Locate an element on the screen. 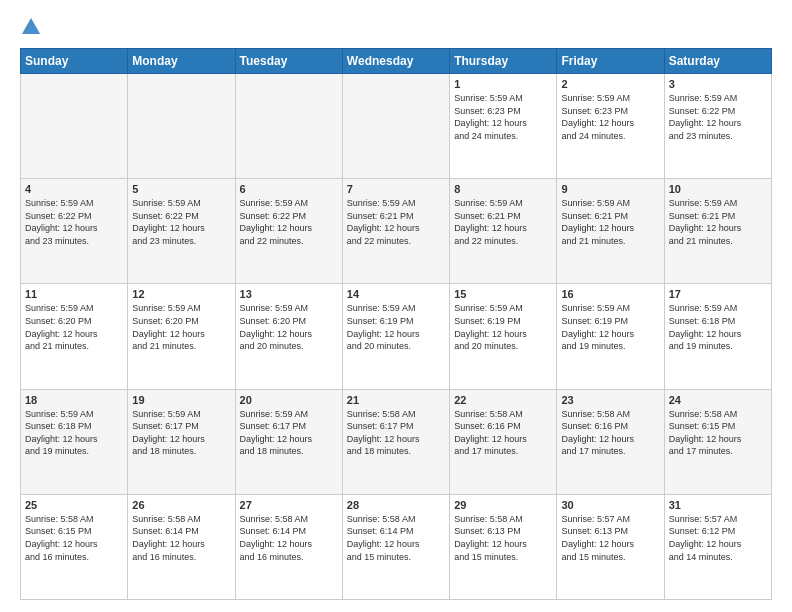  day-number: 14 is located at coordinates (396, 294).